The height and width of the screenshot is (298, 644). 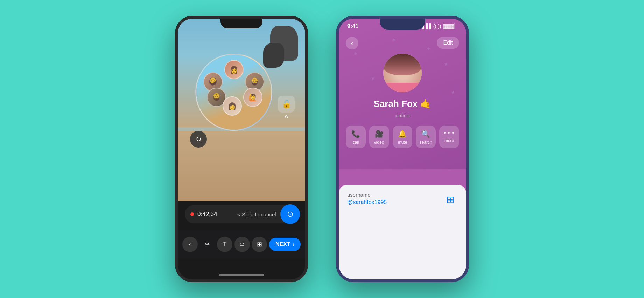 What do you see at coordinates (450, 199) in the screenshot?
I see `qr-code-button: ⊞` at bounding box center [450, 199].